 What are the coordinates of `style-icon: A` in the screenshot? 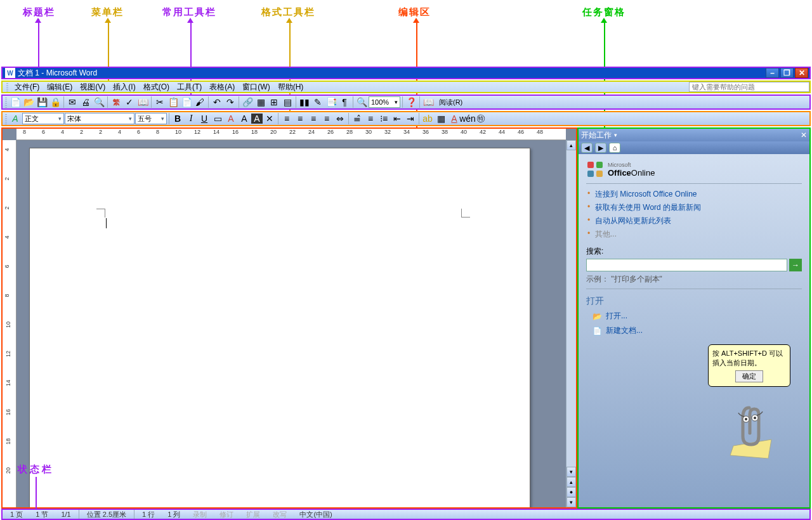 It's located at (15, 119).